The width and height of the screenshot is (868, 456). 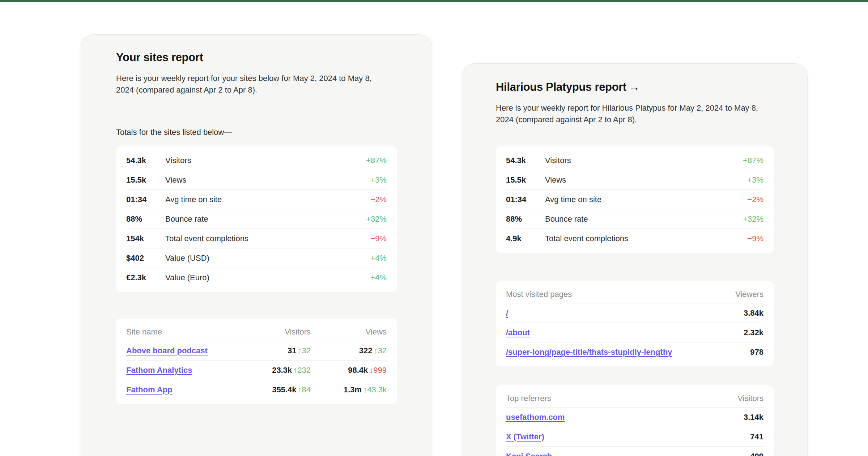 I want to click on stat-value: $402, so click(x=146, y=258).